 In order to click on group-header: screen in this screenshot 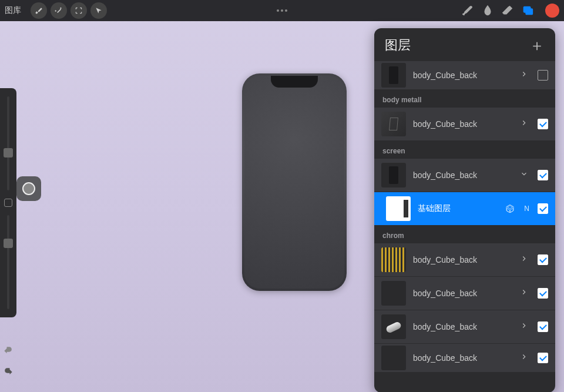, I will do `click(465, 150)`.